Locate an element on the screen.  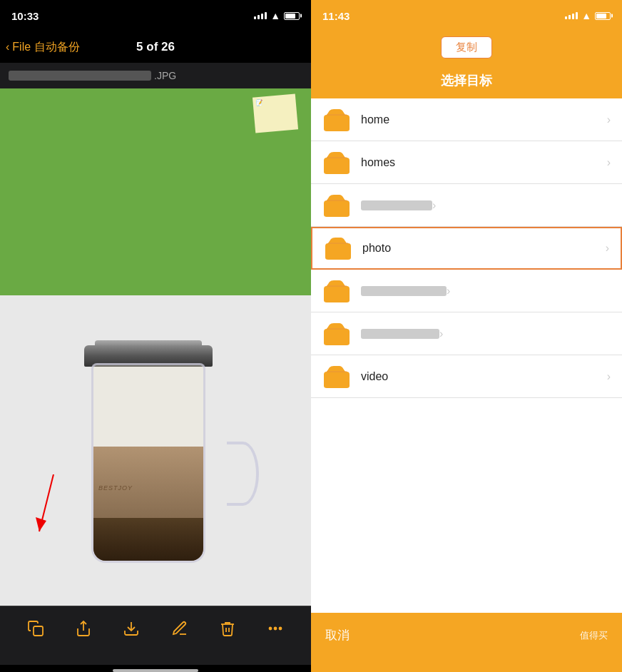
right-bottom-bar: 取消 值得买 is located at coordinates (466, 642).